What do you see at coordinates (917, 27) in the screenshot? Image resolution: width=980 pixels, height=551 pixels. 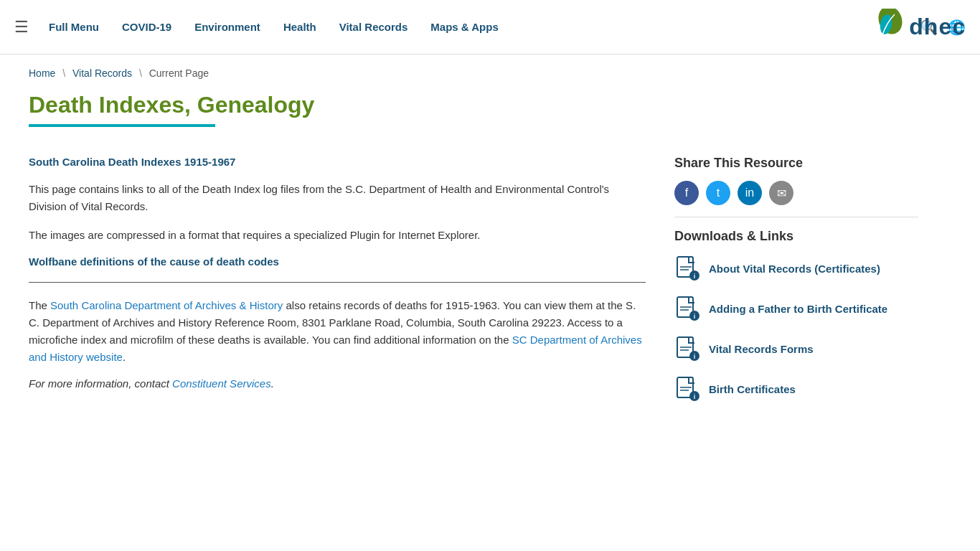 I see `dhec-logo: dhec` at bounding box center [917, 27].